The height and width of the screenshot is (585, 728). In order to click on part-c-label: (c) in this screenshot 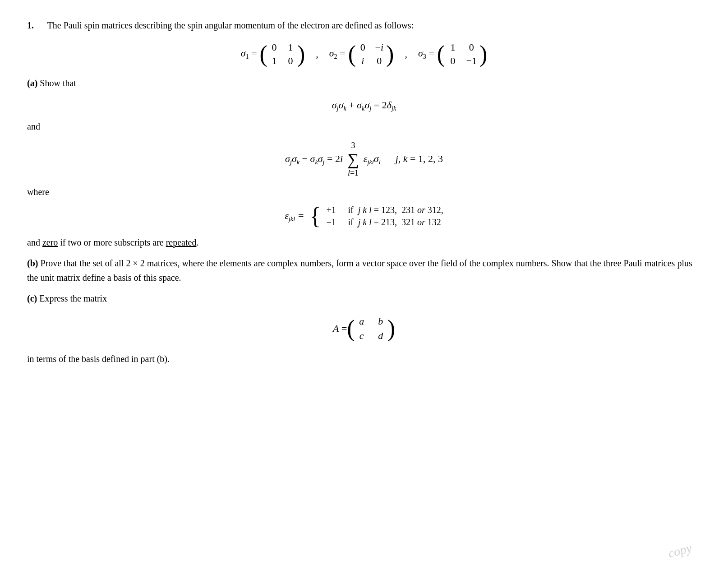, I will do `click(32, 298)`.